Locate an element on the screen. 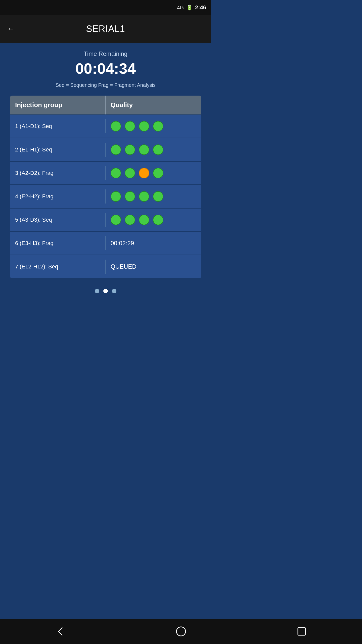 This screenshot has height=644, width=362. quality-cell: QUEUED is located at coordinates (153, 267).